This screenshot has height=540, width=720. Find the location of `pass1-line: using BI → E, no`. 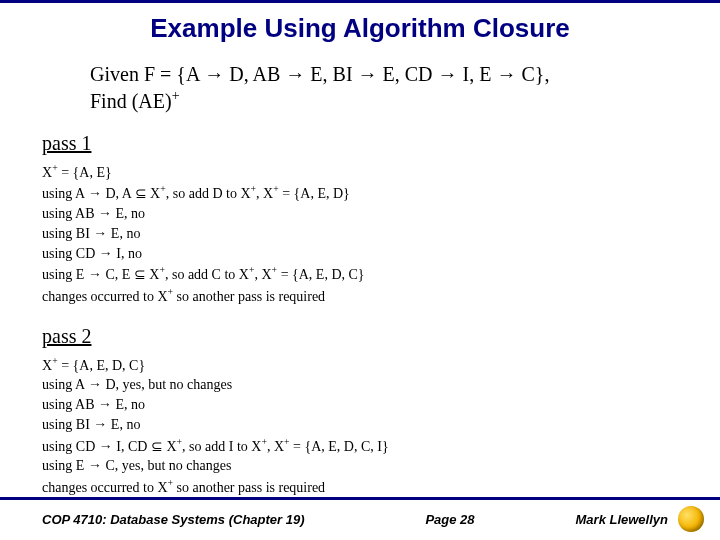

pass1-line: using BI → E, no is located at coordinates (381, 234).